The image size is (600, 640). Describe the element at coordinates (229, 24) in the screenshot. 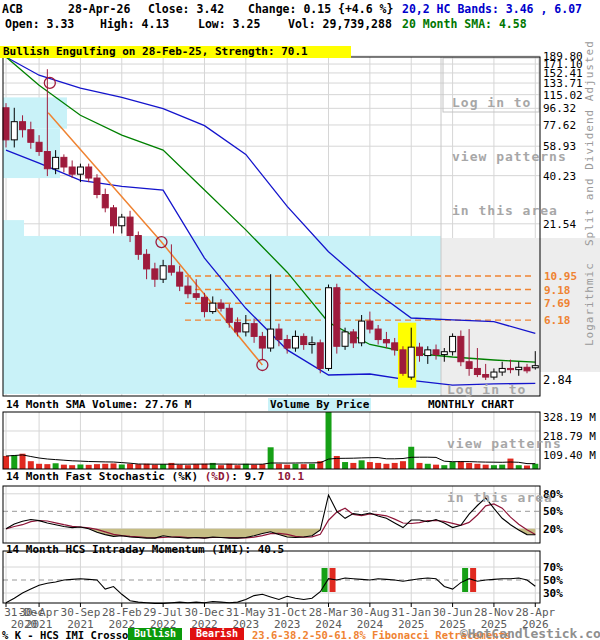

I see `low-label: Low: 3.25` at that location.